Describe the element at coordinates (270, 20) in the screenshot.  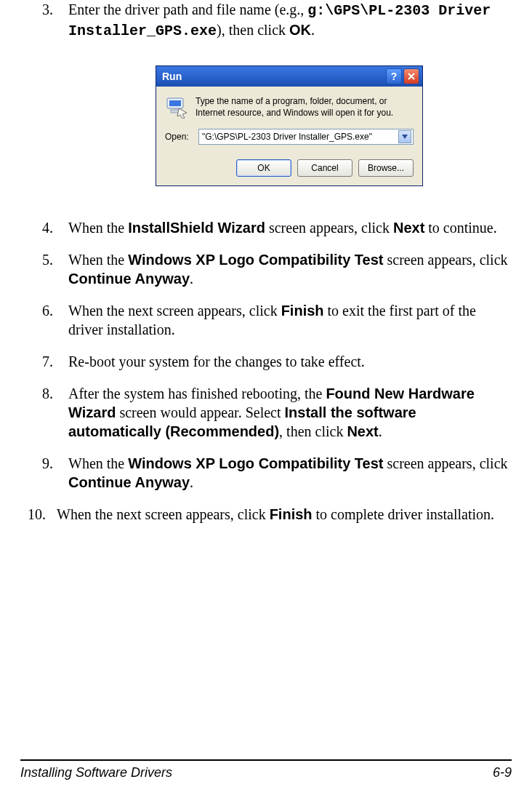
I see `step-3: 3. Enter the driver path and file name (…` at that location.